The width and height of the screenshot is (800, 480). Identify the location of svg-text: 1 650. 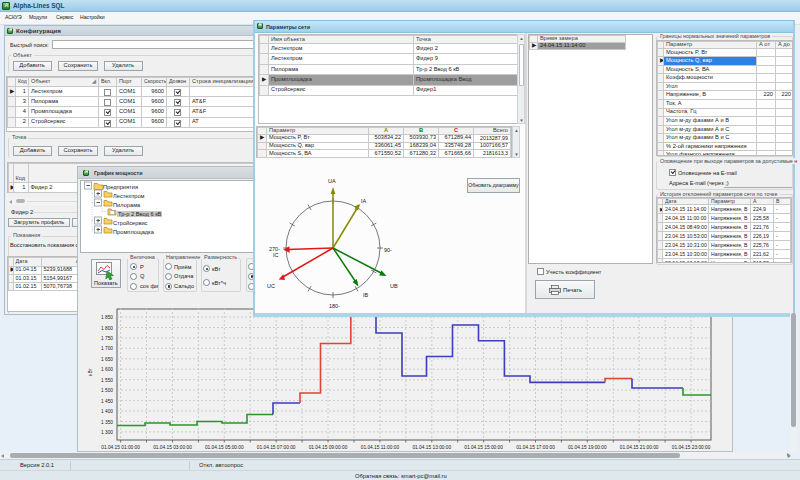
(107, 360).